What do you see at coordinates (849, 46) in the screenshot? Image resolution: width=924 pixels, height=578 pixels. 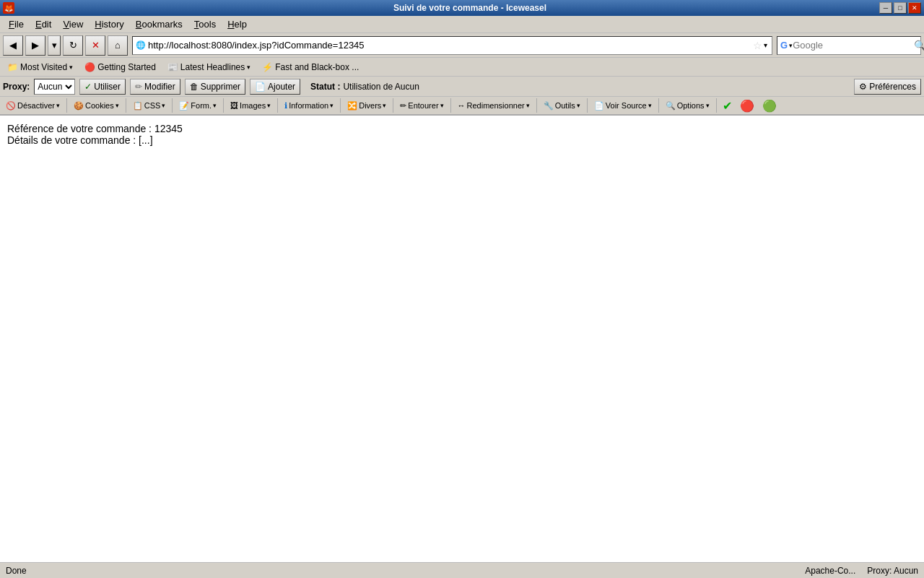 I see `search-bar: G ▾ 🔍` at bounding box center [849, 46].